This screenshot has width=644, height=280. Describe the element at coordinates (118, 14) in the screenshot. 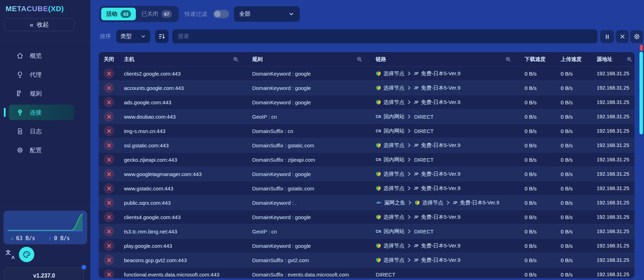

I see `tab-active-connections: 活动 43` at that location.